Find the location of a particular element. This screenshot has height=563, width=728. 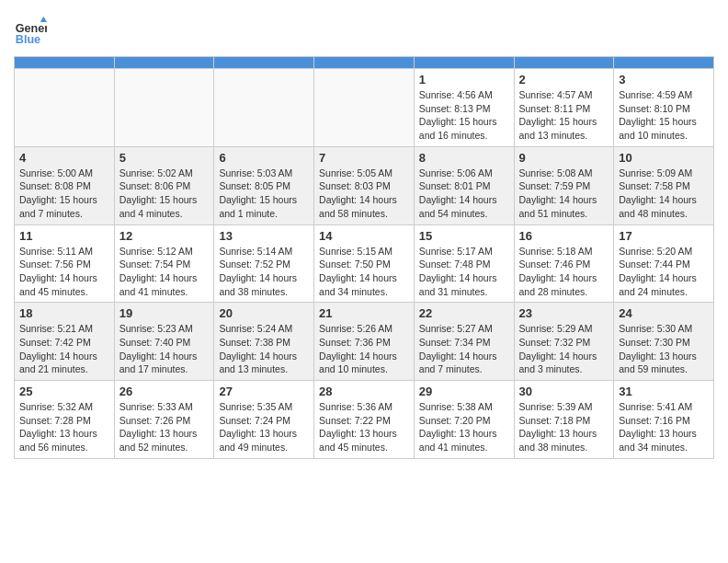

day-info: Sunrise: 4:57 AM Sunset: 8:11 PM Dayligh… is located at coordinates (564, 116).